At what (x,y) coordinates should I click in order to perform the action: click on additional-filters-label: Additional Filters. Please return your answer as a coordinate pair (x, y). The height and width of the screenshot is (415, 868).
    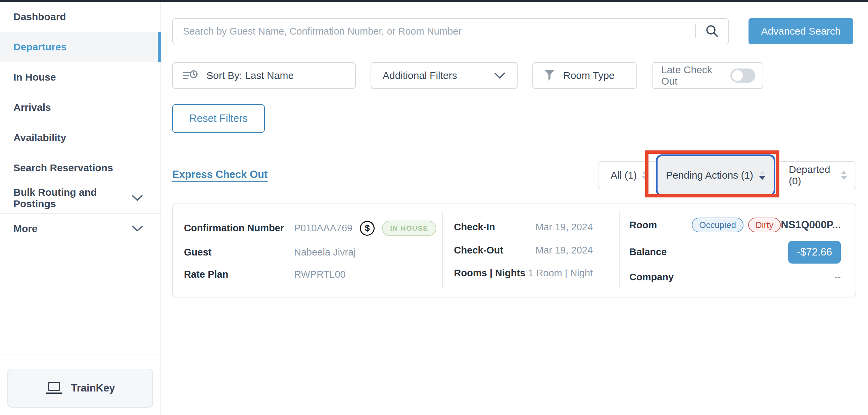
    Looking at the image, I should click on (420, 76).